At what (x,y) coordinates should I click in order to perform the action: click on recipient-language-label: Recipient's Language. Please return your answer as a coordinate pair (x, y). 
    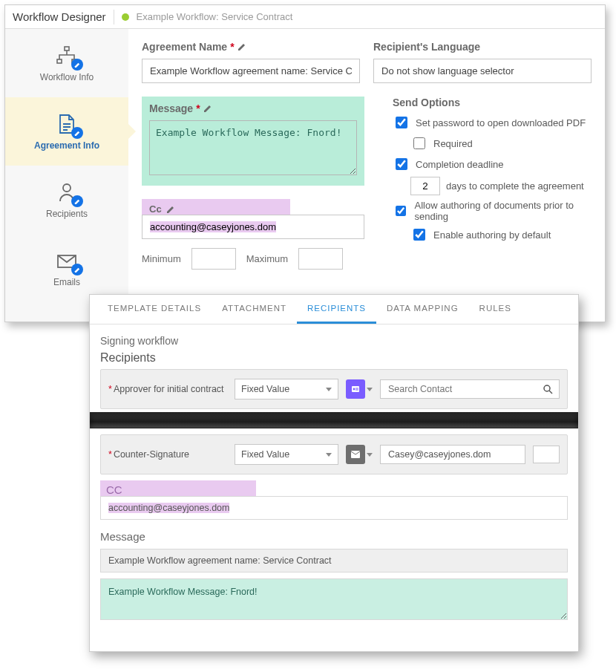
    Looking at the image, I should click on (482, 47).